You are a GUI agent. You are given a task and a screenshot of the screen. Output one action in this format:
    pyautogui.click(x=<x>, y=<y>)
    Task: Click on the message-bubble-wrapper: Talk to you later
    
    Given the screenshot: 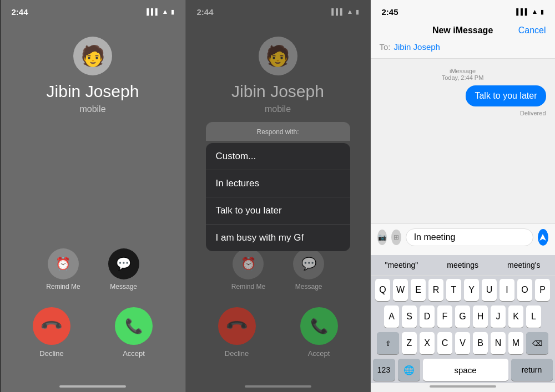 What is the action you would take?
    pyautogui.click(x=463, y=96)
    